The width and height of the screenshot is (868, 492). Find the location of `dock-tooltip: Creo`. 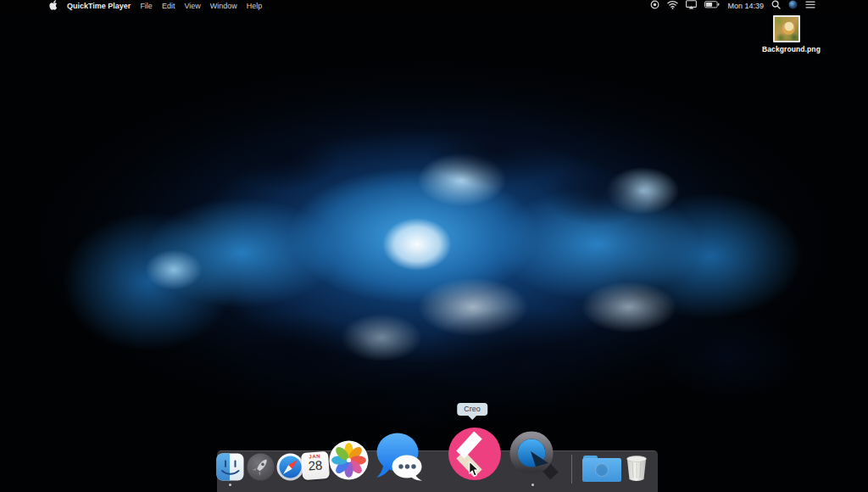

dock-tooltip: Creo is located at coordinates (472, 409).